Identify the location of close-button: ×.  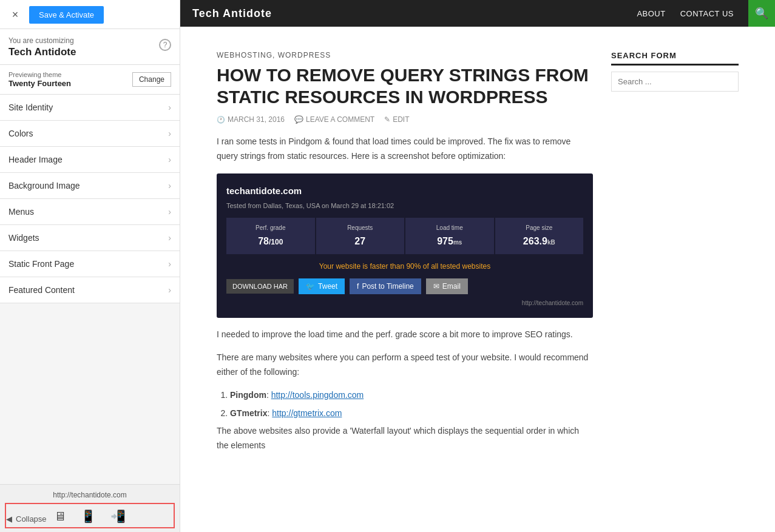
(15, 15).